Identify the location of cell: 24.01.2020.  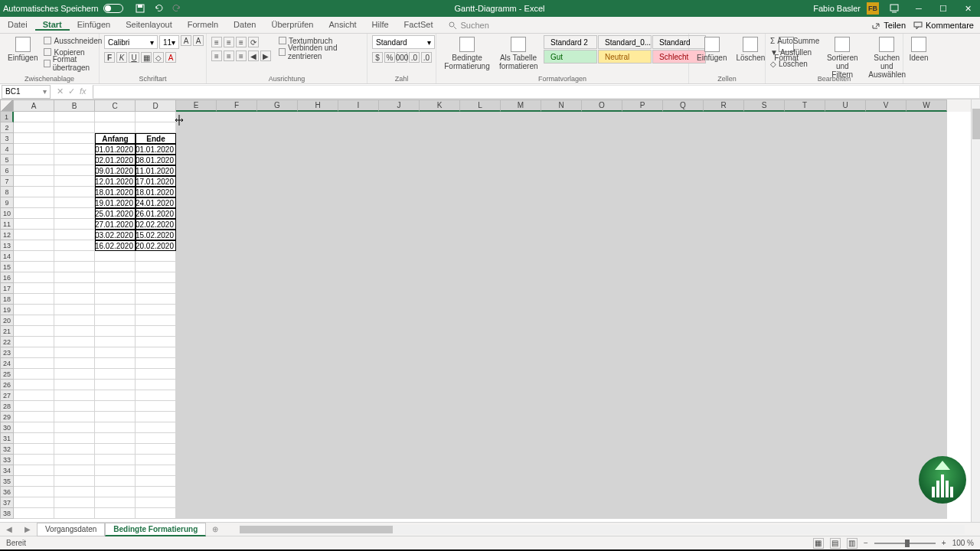
(156, 203).